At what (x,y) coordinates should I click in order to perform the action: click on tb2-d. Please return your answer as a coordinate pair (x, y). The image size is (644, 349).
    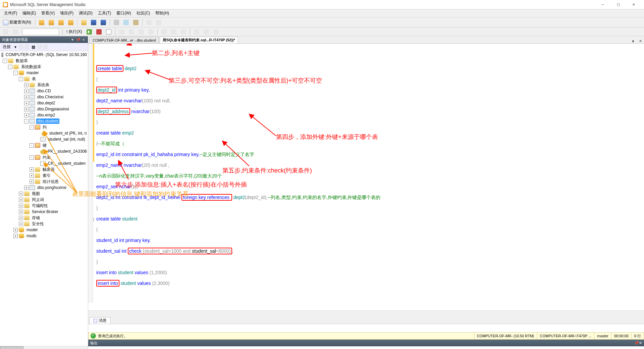
    Looking at the image, I should click on (151, 32).